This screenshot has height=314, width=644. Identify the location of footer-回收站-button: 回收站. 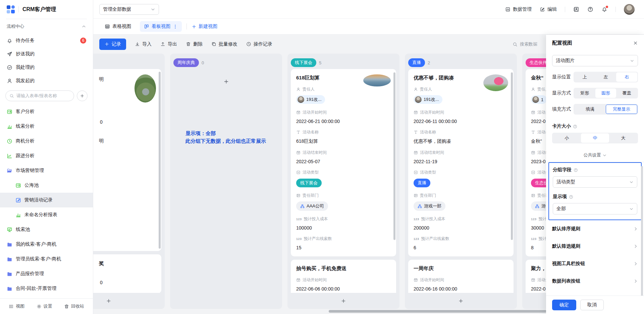
(74, 306).